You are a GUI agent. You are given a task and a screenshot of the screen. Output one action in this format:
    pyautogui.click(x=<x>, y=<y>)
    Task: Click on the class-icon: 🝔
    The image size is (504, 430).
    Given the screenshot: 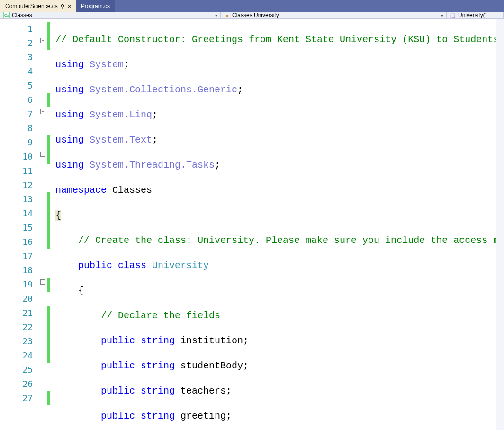 What is the action you would take?
    pyautogui.click(x=227, y=15)
    